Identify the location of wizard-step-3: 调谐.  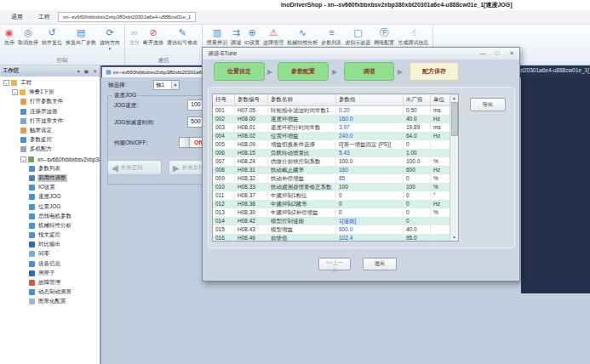
(369, 71).